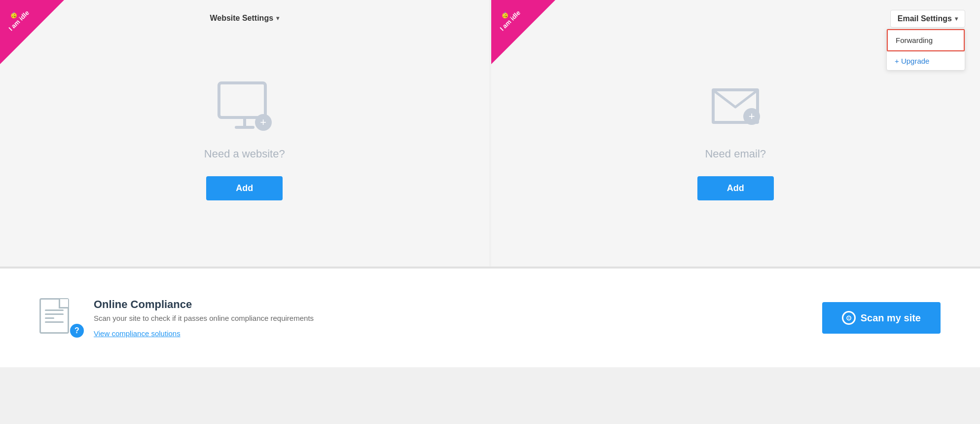  I want to click on monitor-base, so click(245, 127).